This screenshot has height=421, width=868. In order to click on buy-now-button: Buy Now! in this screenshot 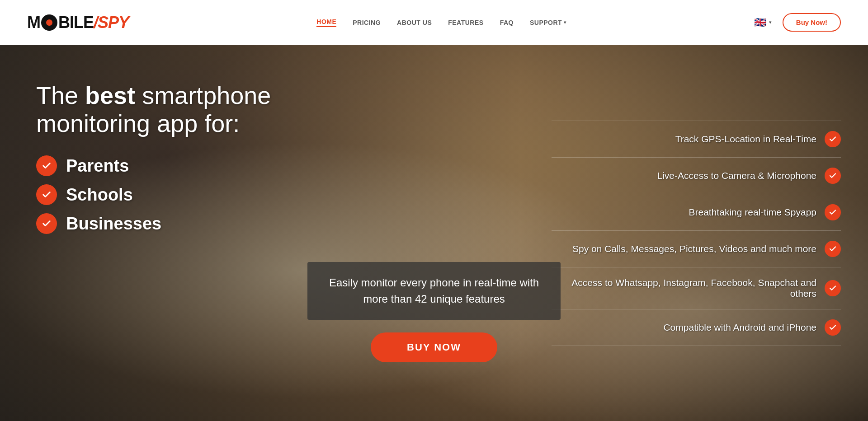, I will do `click(812, 23)`.